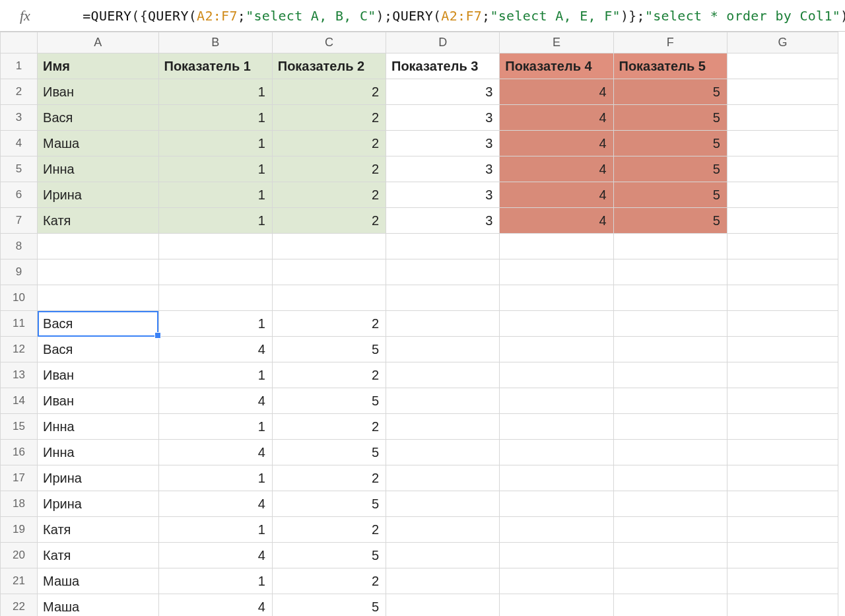 The image size is (845, 616). Describe the element at coordinates (443, 247) in the screenshot. I see `cell-D8` at that location.